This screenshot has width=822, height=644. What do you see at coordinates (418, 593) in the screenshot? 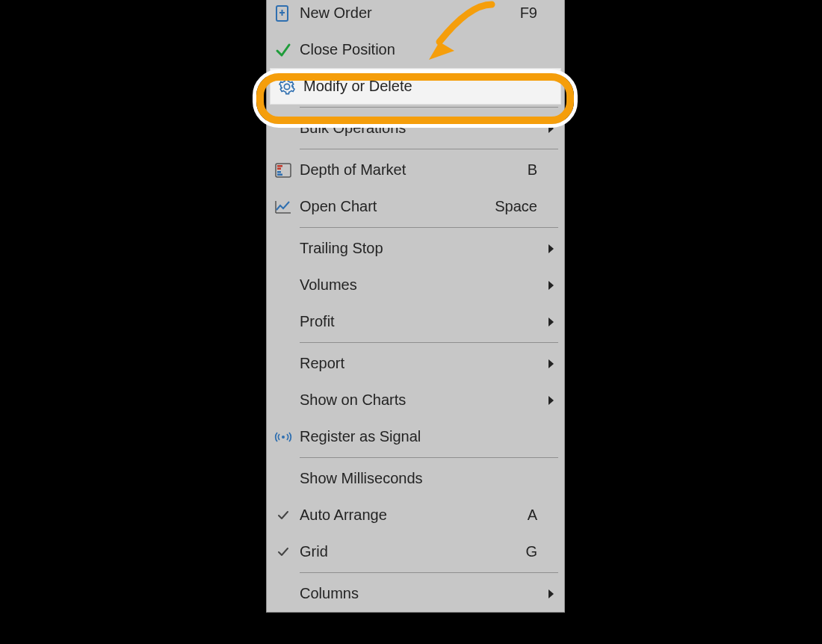
I see `menu-item-label: Columns` at bounding box center [418, 593].